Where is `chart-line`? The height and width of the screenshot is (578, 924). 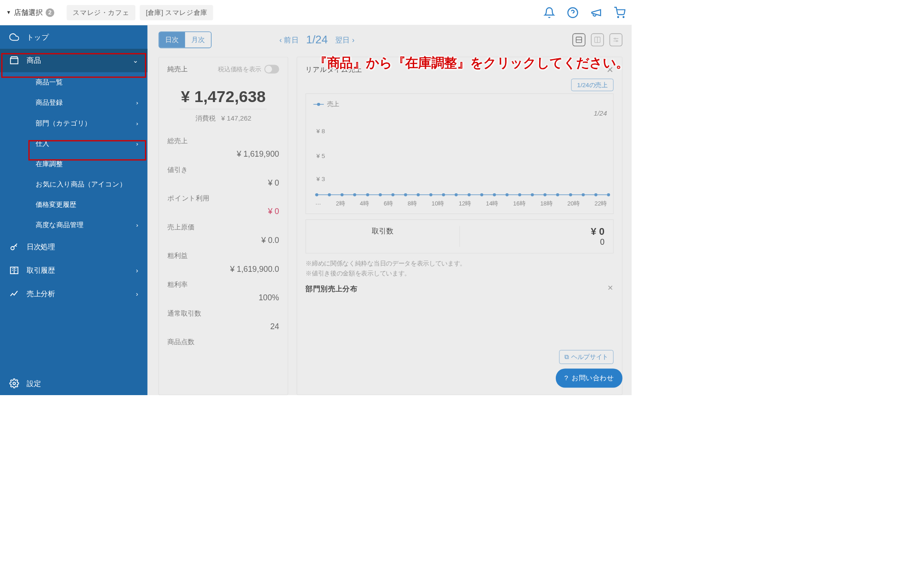 chart-line is located at coordinates (461, 195).